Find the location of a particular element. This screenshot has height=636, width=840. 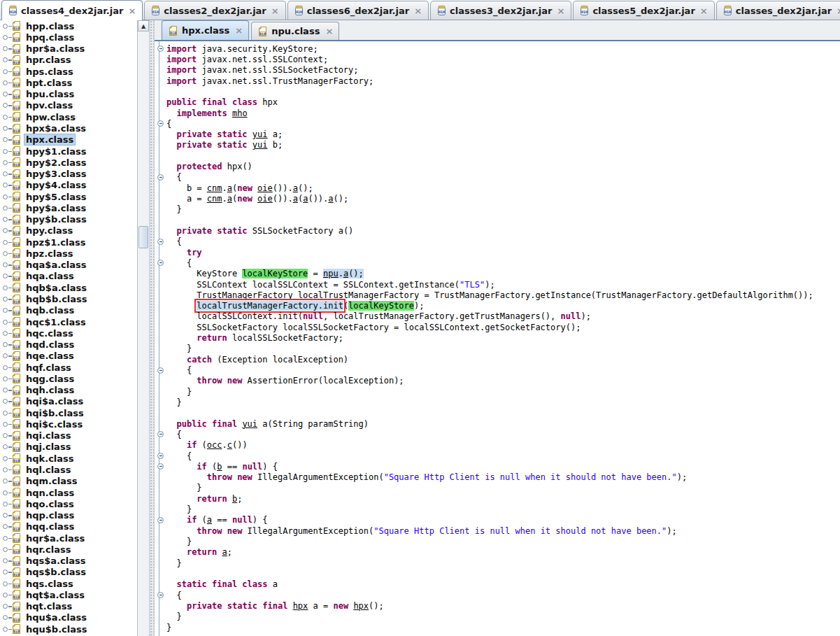

tree-item-hpr-a-class: 010 hpr$a.class is located at coordinates (69, 49).